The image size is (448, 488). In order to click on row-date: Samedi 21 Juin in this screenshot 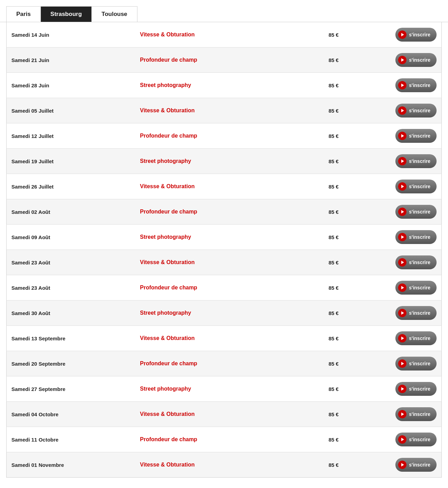, I will do `click(71, 60)`.